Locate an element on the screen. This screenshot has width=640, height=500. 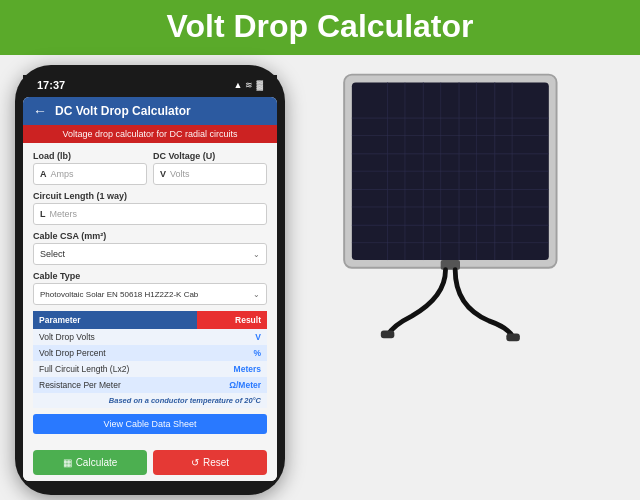
signal-icon: ▲ is located at coordinates (238, 85).